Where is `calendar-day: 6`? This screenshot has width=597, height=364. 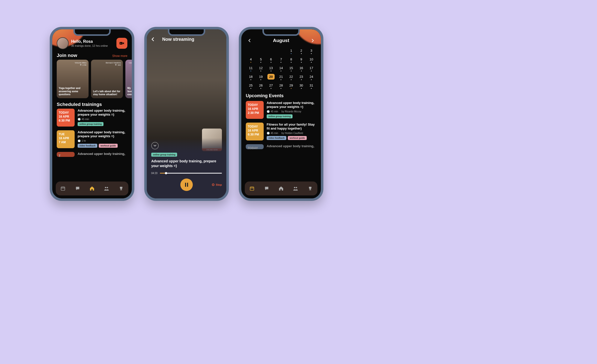 calendar-day: 6 is located at coordinates (271, 60).